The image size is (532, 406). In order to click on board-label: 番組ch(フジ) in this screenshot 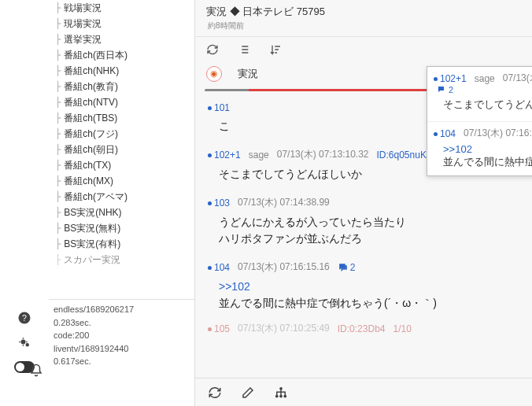, I will do `click(91, 134)`.